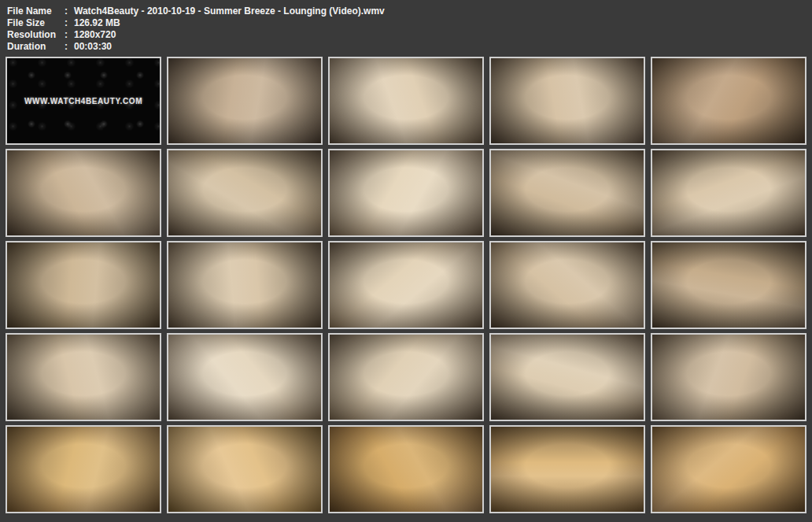 This screenshot has height=522, width=812. What do you see at coordinates (409, 11) in the screenshot?
I see `file-info-row-file-name: File Name:Watch4Beauty - 2010-10-19 - Su…` at bounding box center [409, 11].